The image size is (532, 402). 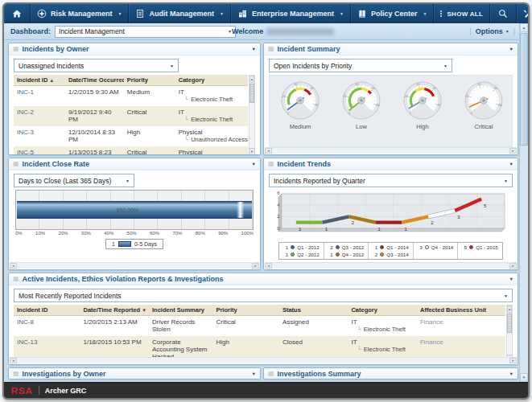 What do you see at coordinates (130, 96) in the screenshot?
I see `table-row: INC-11/2/2015 9:30 AMMediumIT└ Electroni…` at bounding box center [130, 96].